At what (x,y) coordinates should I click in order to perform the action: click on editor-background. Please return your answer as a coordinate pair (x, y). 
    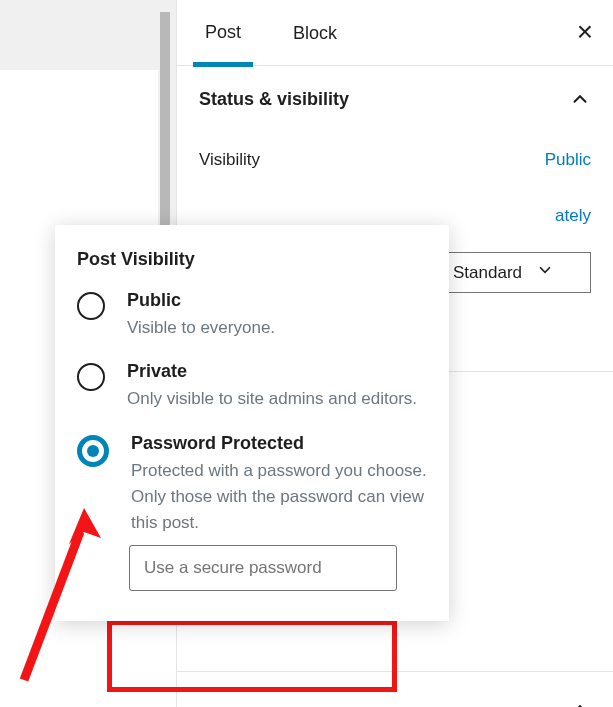
    Looking at the image, I should click on (85, 35).